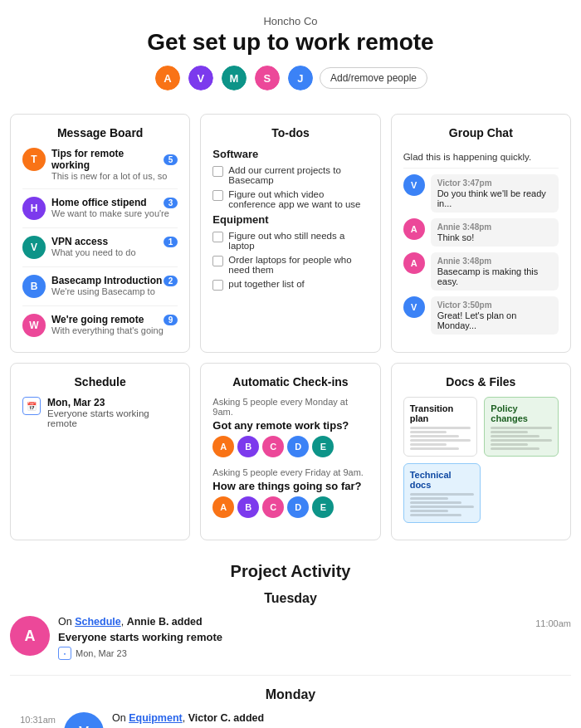  I want to click on mb-avatar: V, so click(34, 247).